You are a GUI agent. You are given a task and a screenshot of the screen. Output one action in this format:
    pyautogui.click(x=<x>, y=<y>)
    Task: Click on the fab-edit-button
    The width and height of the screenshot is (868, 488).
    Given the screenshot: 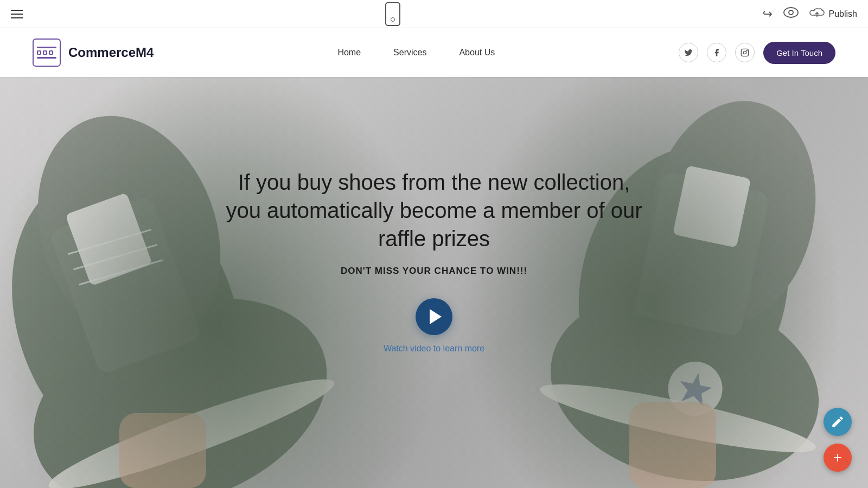 What is the action you would take?
    pyautogui.click(x=838, y=422)
    